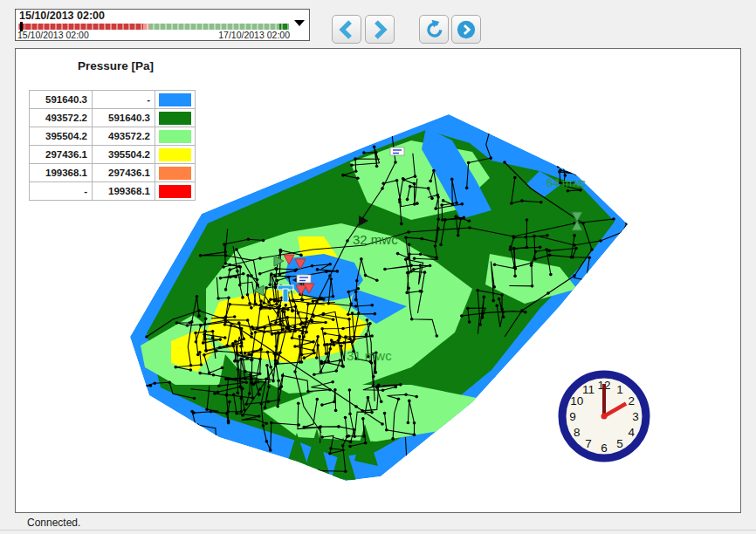  What do you see at coordinates (631, 433) in the screenshot?
I see `svg-text: 4` at bounding box center [631, 433].